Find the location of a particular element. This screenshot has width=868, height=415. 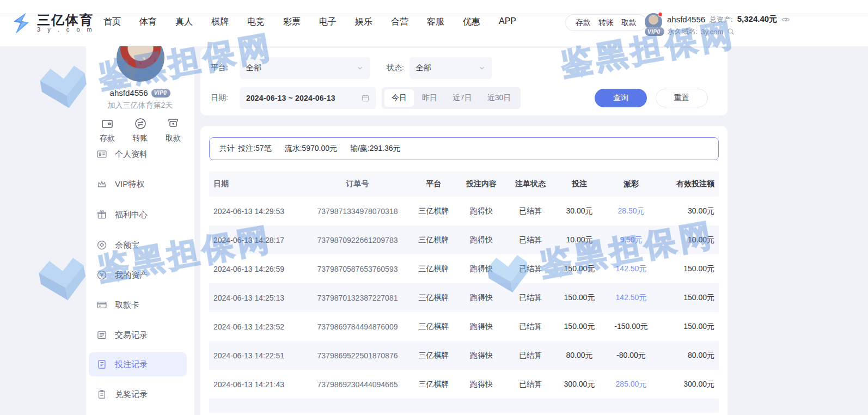

sidebar-item-withdraw-card: 取款卡 is located at coordinates (138, 305).